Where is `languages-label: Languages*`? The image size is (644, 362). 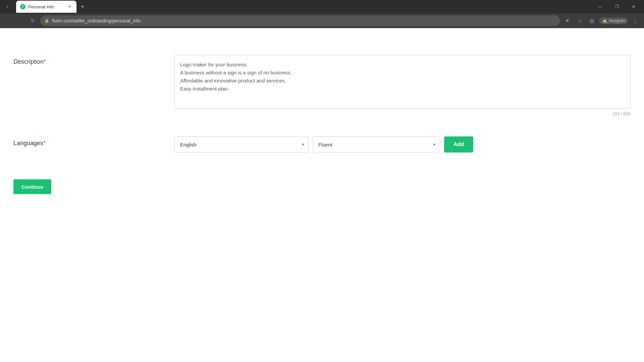
languages-label: Languages* is located at coordinates (94, 141).